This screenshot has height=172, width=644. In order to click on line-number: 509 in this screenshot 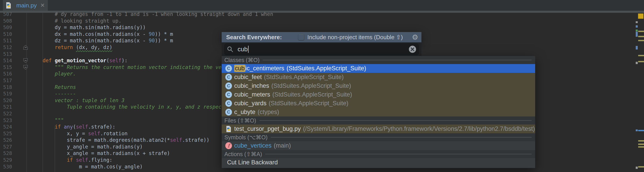, I will do `click(8, 28)`.